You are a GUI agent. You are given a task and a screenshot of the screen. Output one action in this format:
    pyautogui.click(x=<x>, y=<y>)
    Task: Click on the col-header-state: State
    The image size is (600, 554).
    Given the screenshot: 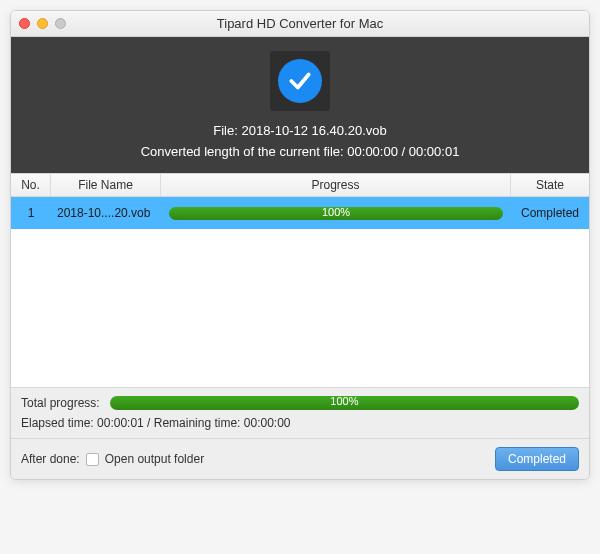 What is the action you would take?
    pyautogui.click(x=550, y=185)
    